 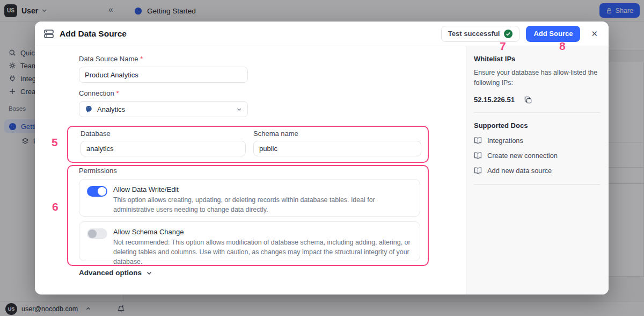 What do you see at coordinates (553, 34) in the screenshot?
I see `add-source-button: Add Source` at bounding box center [553, 34].